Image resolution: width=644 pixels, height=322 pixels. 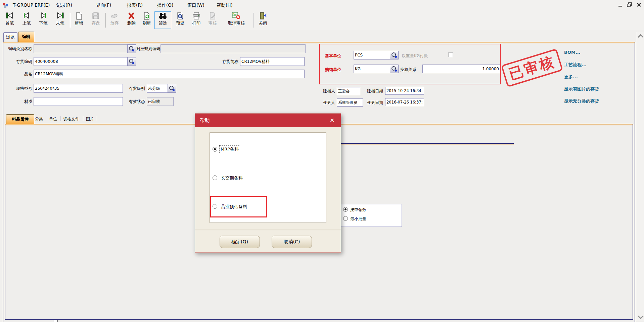 What do you see at coordinates (639, 5) in the screenshot?
I see `close-window-icon` at bounding box center [639, 5].